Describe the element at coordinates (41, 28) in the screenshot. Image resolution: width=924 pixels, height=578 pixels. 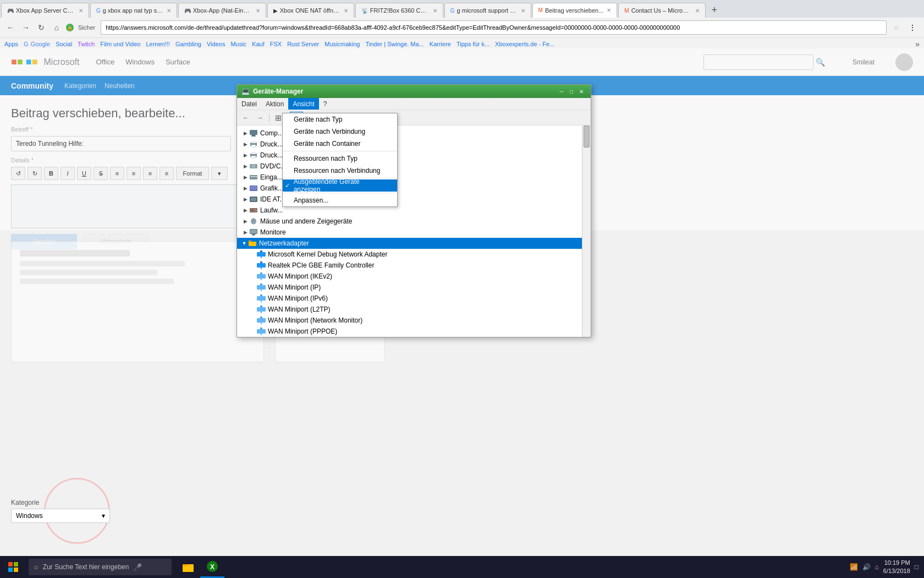
I see `reload-button: ↻` at that location.